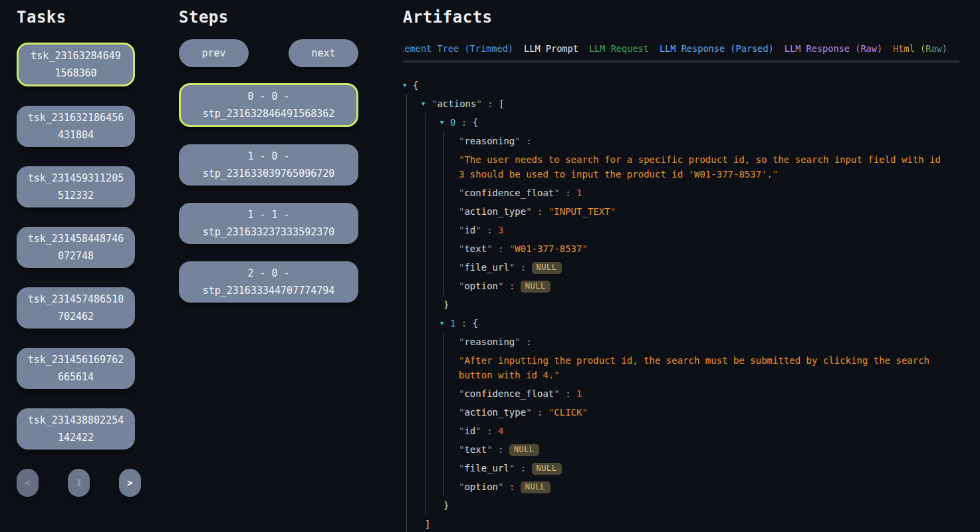 This screenshot has width=980, height=532. I want to click on step-button: 2 - 0 - stp_231633344707774794, so click(269, 282).